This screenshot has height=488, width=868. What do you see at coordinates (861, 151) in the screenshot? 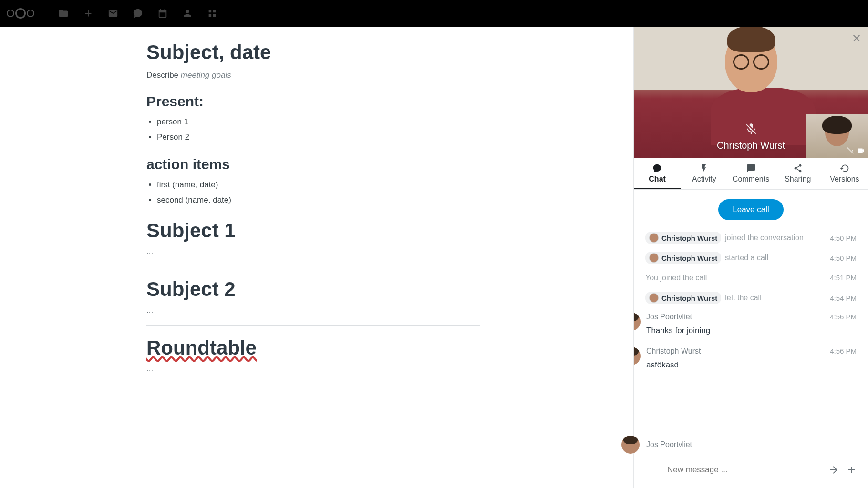
I see `camera-icon` at bounding box center [861, 151].